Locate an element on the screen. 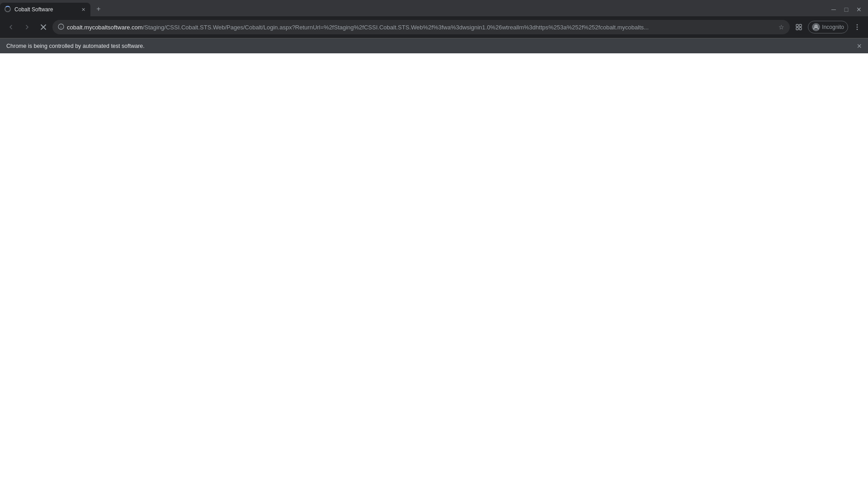  profile-icon is located at coordinates (816, 27).